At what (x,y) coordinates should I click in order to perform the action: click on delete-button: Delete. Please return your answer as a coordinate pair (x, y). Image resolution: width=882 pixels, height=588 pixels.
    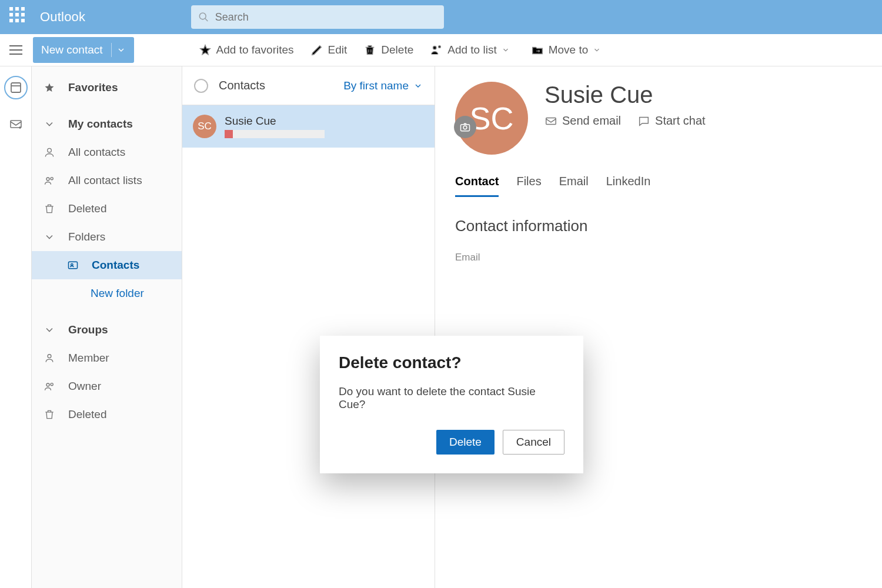
    Looking at the image, I should click on (388, 50).